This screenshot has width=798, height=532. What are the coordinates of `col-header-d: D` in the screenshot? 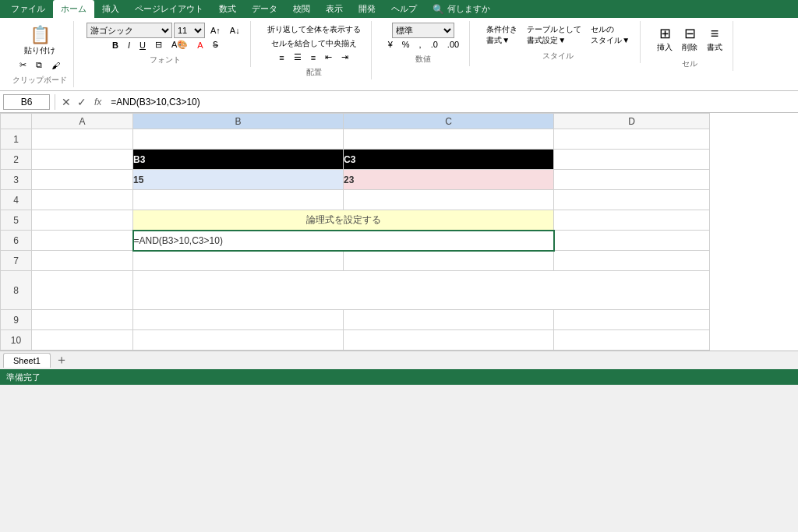 It's located at (632, 122).